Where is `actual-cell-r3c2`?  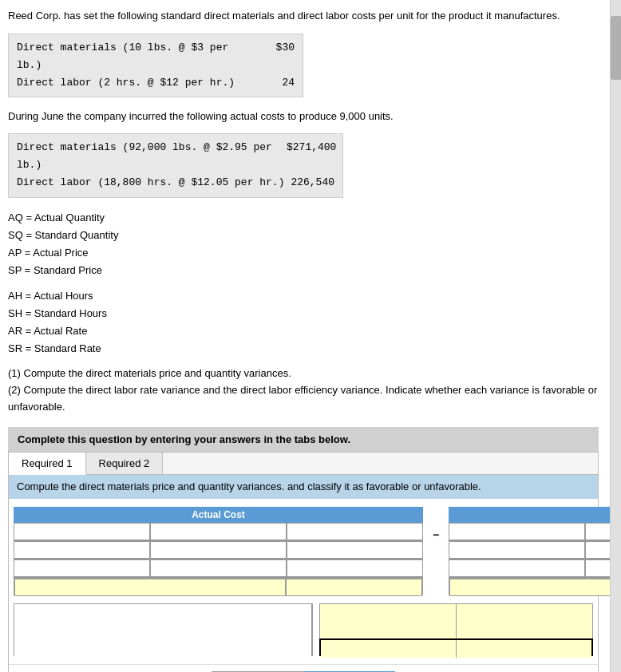
actual-cell-r3c2 is located at coordinates (219, 568).